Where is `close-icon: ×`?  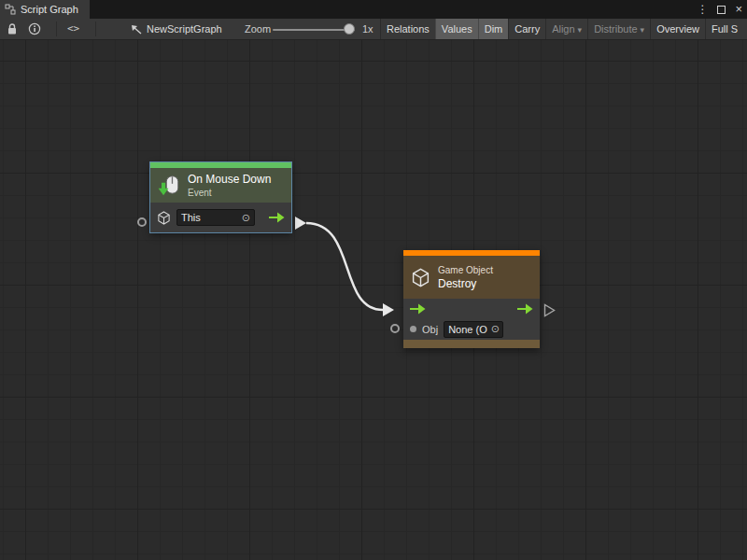
close-icon: × is located at coordinates (739, 9).